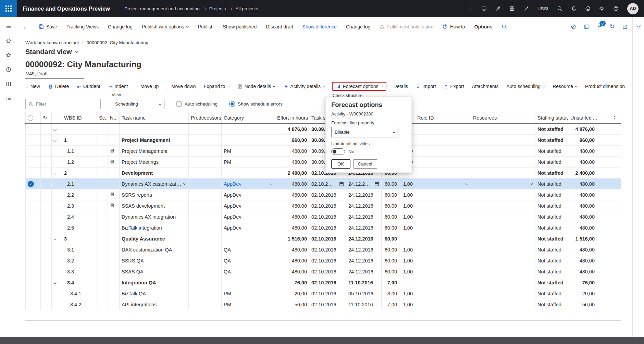 The width and height of the screenshot is (644, 344). What do you see at coordinates (583, 206) in the screenshot?
I see `cell-unstaff: 480,00` at bounding box center [583, 206].